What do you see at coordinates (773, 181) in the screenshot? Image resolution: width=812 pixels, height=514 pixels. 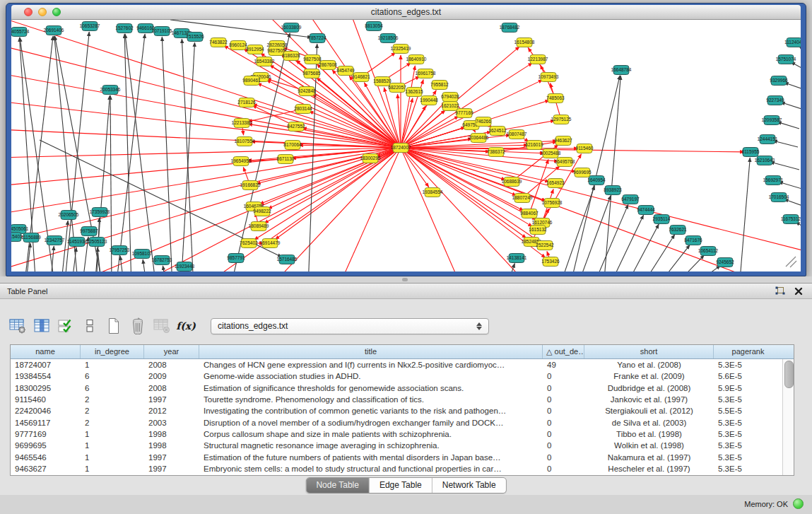 I see `network-node: 15692971` at bounding box center [773, 181].